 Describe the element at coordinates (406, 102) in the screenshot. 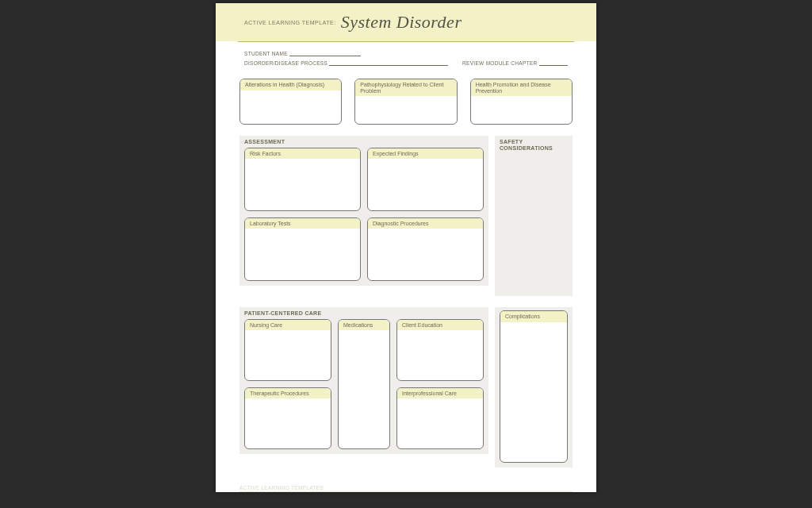

I see `pathophysiology-card: Pathophysiology Related to Client Proble…` at that location.